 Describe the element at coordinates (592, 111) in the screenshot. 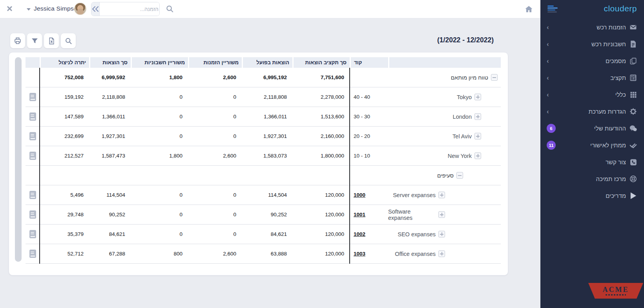

I see `sidebar-menu: ‹ הזמנות רכש ‹ חשבוניות רכש ‹ מסמכים ‹ ת…` at that location.